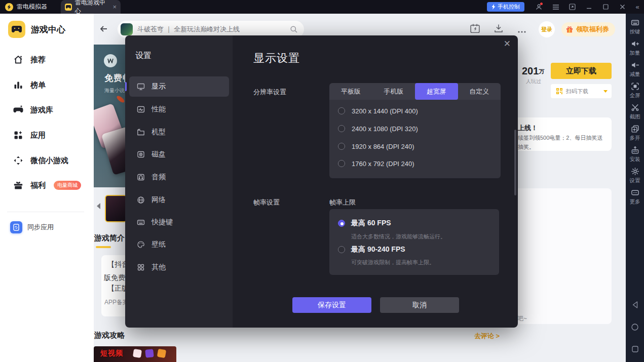 The image size is (644, 362). Describe the element at coordinates (111, 353) in the screenshot. I see `video-label: 短视频` at that location.